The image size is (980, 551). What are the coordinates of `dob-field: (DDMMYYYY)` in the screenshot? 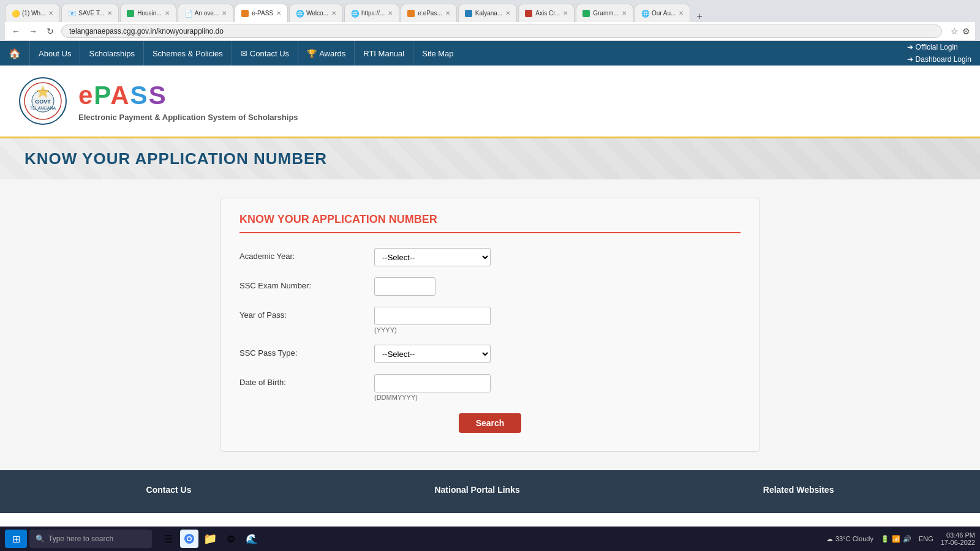 It's located at (435, 388).